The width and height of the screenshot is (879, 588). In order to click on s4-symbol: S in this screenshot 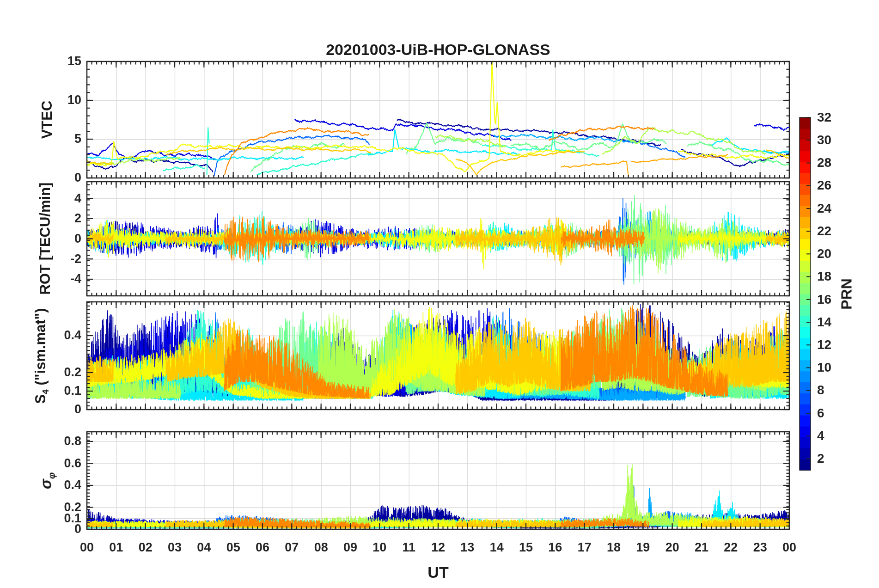, I will do `click(41, 399)`.